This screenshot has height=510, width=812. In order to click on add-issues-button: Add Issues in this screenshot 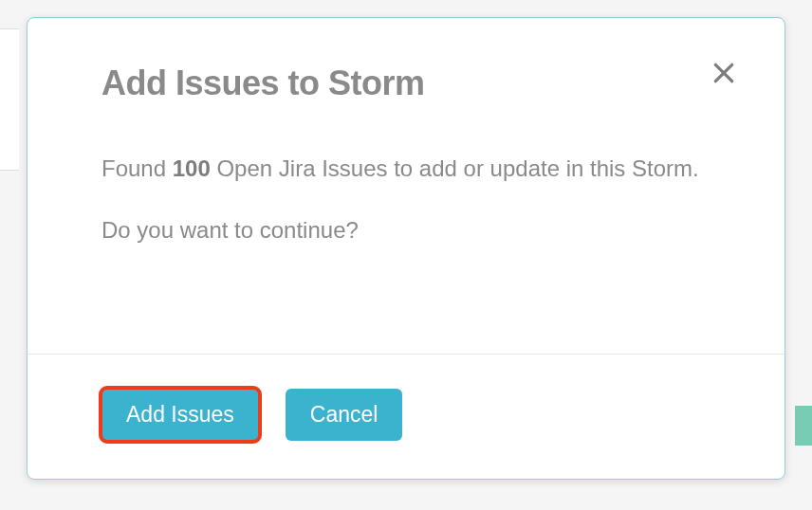, I will do `click(180, 415)`.